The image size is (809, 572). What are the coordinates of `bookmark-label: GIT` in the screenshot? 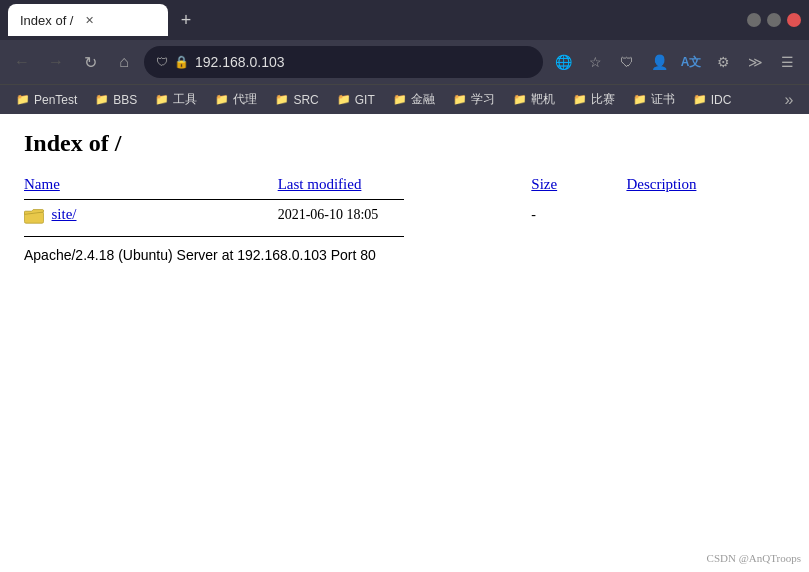 It's located at (365, 100).